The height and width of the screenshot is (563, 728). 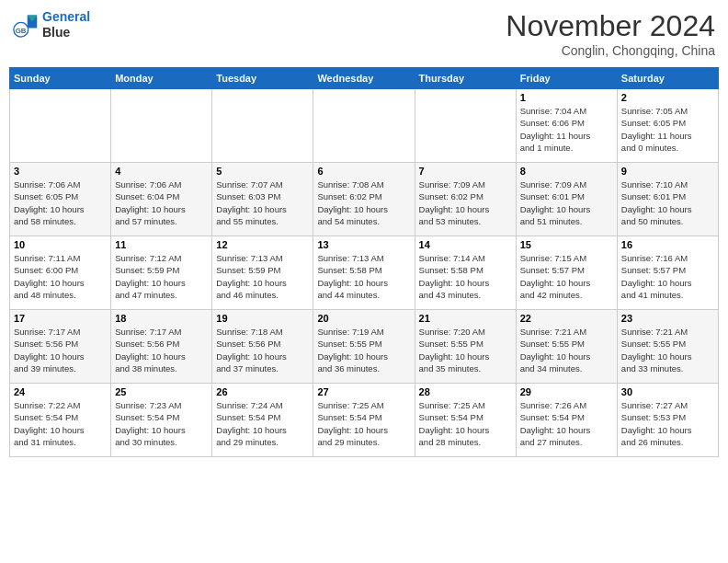 I want to click on day-info: Sunrise: 7:08 AM Sunset: 6:02 PM Dayligh…, so click(x=364, y=202).